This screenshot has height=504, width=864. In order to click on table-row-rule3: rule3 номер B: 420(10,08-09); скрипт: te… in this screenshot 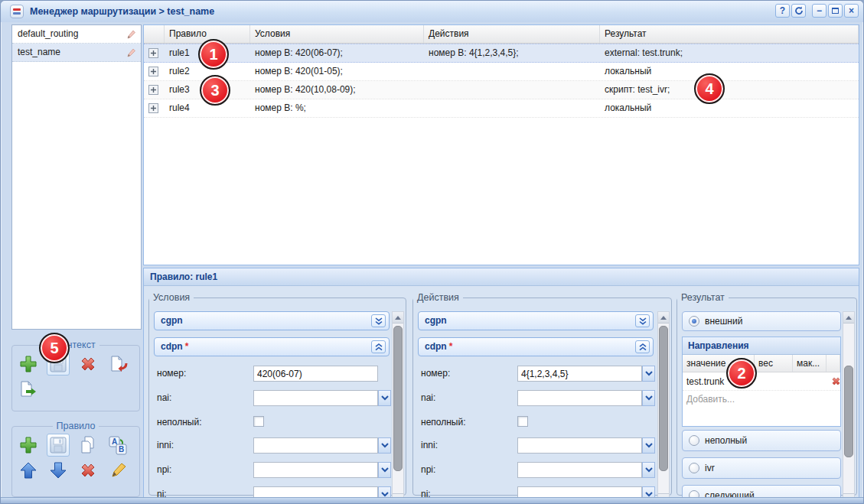, I will do `click(501, 90)`.